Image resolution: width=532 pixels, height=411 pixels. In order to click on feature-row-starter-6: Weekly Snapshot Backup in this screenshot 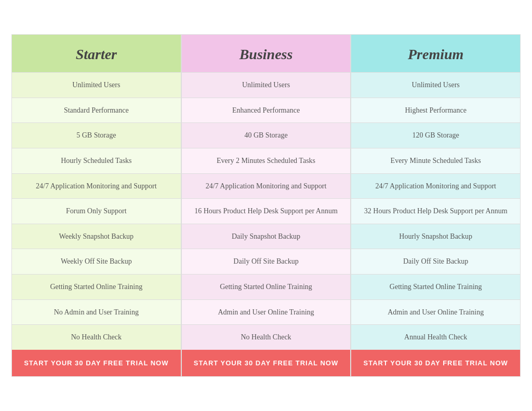, I will do `click(97, 237)`.